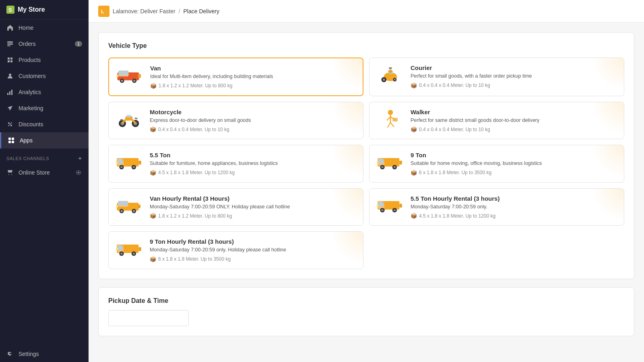 This screenshot has height=362, width=644. Describe the element at coordinates (253, 250) in the screenshot. I see `vehicle-desc-9ton-hourly: Monday-Saturday 7:00-20:59 only. Holiday…` at that location.